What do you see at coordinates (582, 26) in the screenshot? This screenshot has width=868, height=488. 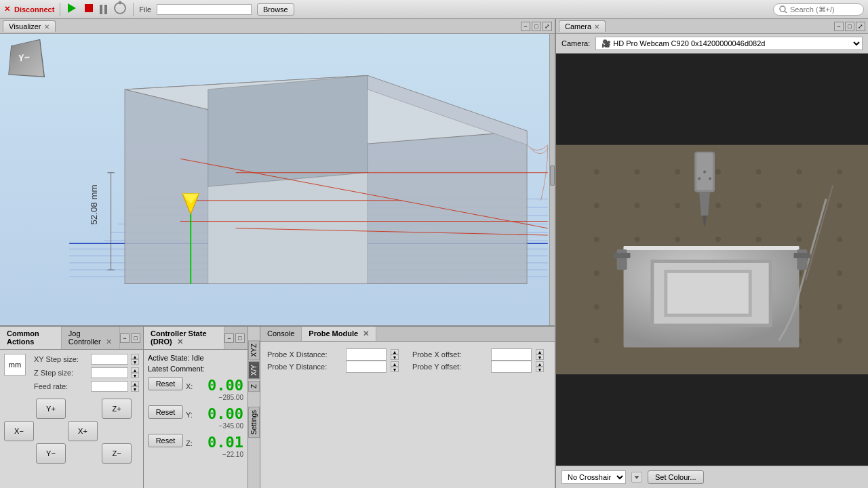 I see `camera-tab: Camera ✕` at bounding box center [582, 26].